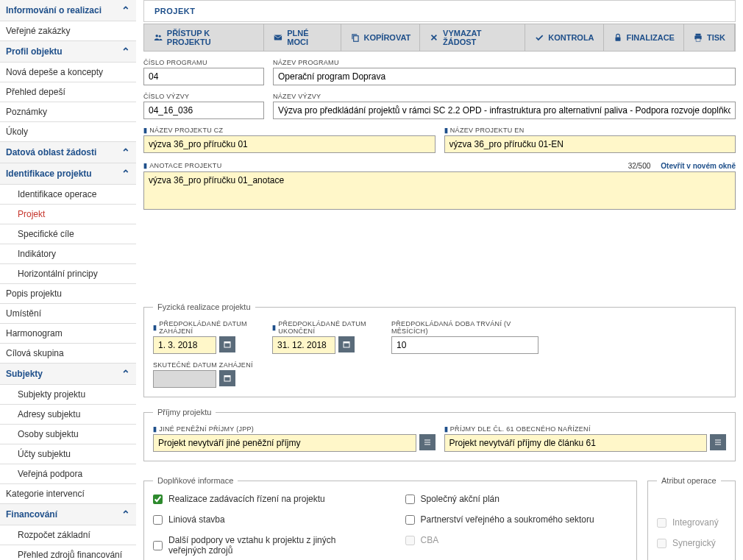 The width and height of the screenshot is (743, 560). Describe the element at coordinates (68, 10) in the screenshot. I see `sidebar-sec-realizace: Informování o realizaci⌃` at that location.